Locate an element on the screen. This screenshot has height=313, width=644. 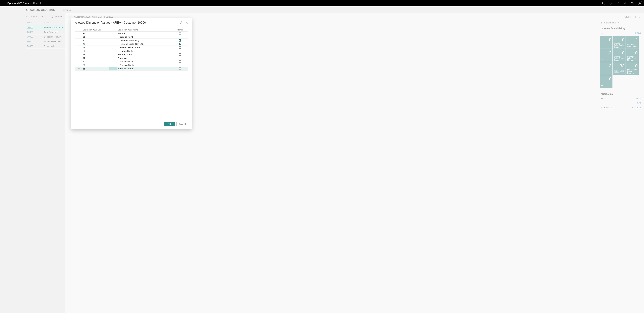
attachments-link: Attachments (0) is located at coordinates (621, 23).